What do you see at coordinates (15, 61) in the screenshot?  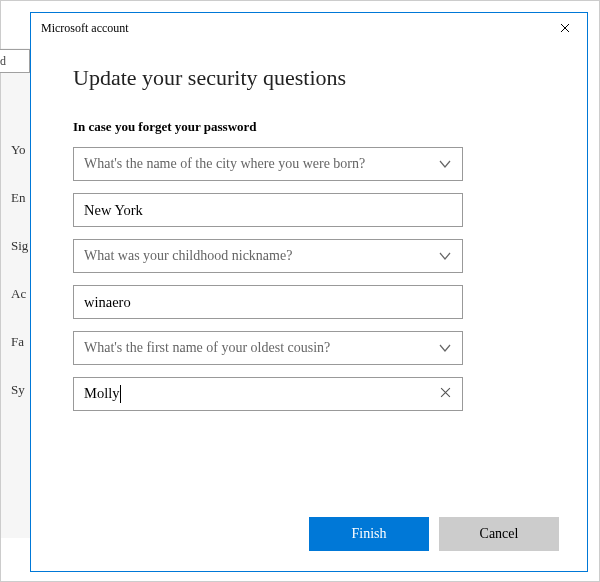 I see `background-truncated-input: d` at bounding box center [15, 61].